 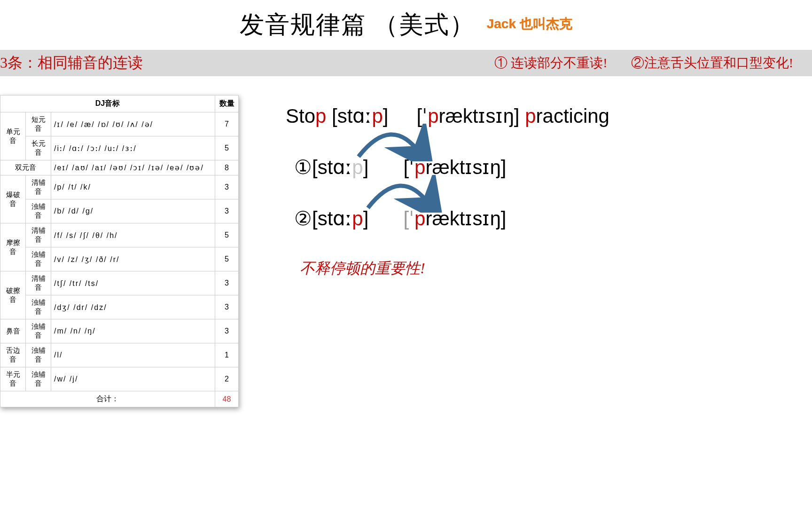 I want to click on table-row: 摩擦音 清辅音 /f/ /s/ /ʃ/ /θ/ /h/ 5, so click(x=119, y=235).